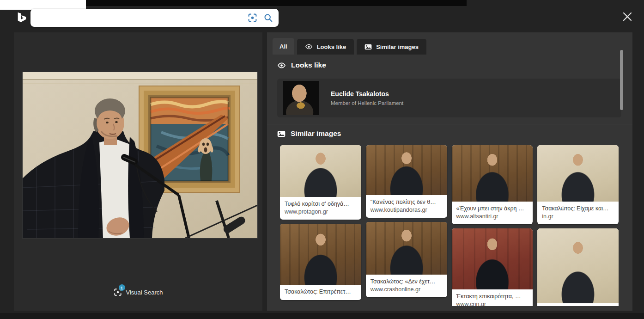 The height and width of the screenshot is (319, 644). I want to click on search-icon, so click(268, 18).